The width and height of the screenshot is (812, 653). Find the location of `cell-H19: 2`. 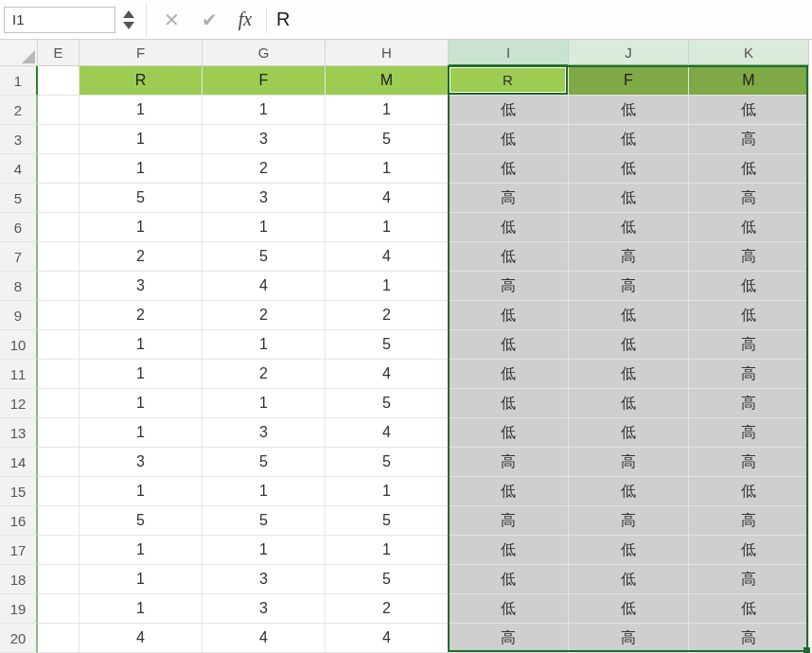

cell-H19: 2 is located at coordinates (387, 609).